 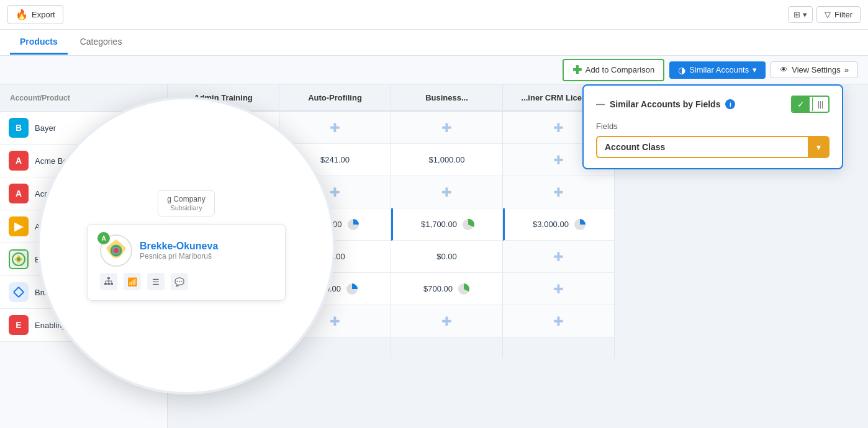 I want to click on parent-company-label: g Company, so click(x=186, y=199).